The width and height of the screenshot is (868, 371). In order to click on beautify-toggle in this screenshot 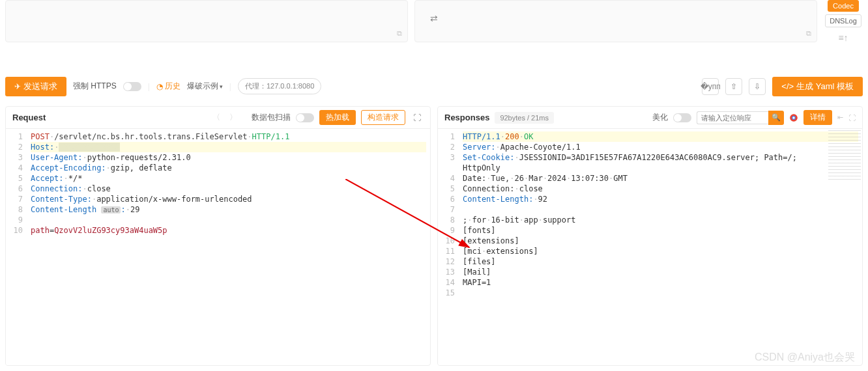, I will do `click(682, 118)`.